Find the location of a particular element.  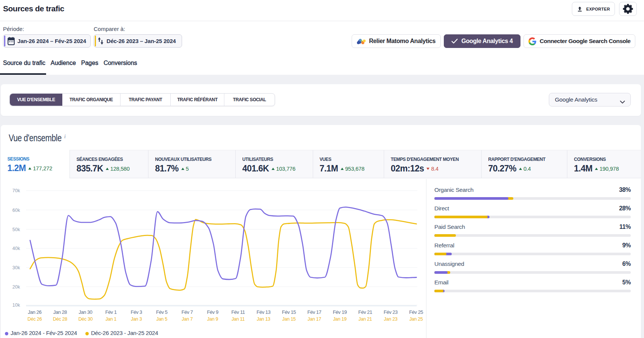

svg-text: Jan 17 is located at coordinates (314, 319).